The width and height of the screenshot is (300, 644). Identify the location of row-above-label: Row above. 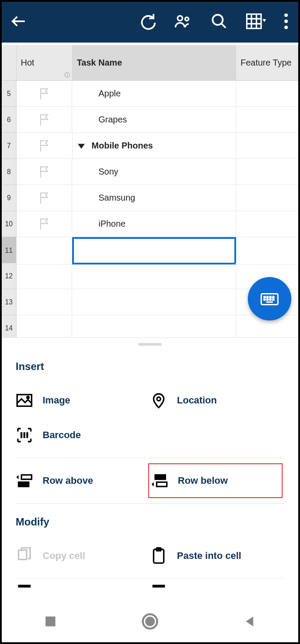
(68, 481).